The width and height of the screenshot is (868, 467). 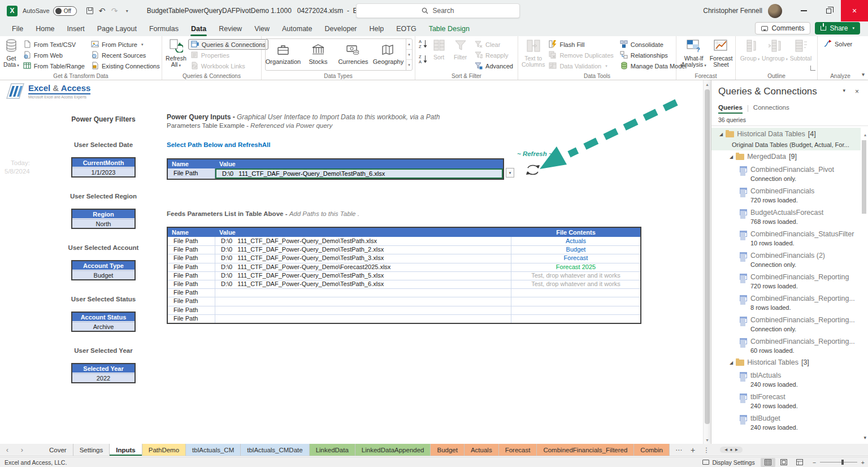 I want to click on ribbon-tab-page-layout: Page Layout, so click(x=117, y=29).